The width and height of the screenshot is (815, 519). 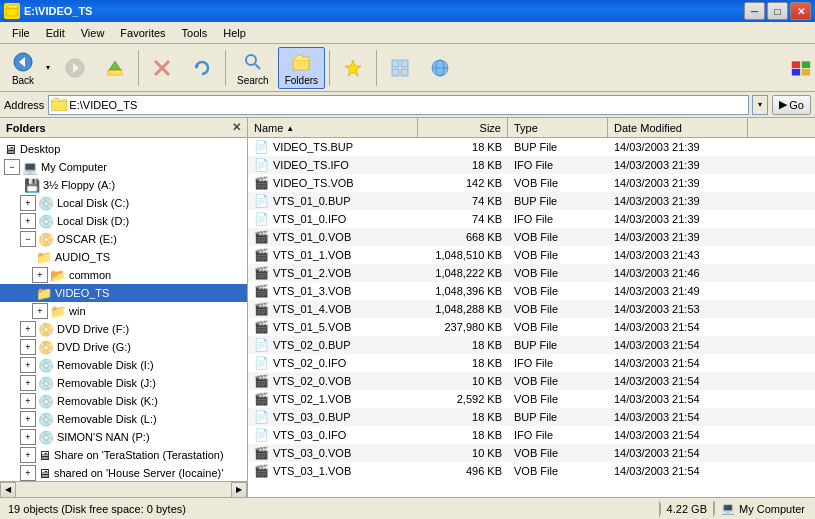 What do you see at coordinates (532, 381) in the screenshot?
I see `file-row: 🎬 VTS_02_0.VOB 10 KB VOB File 14/03/2003…` at bounding box center [532, 381].